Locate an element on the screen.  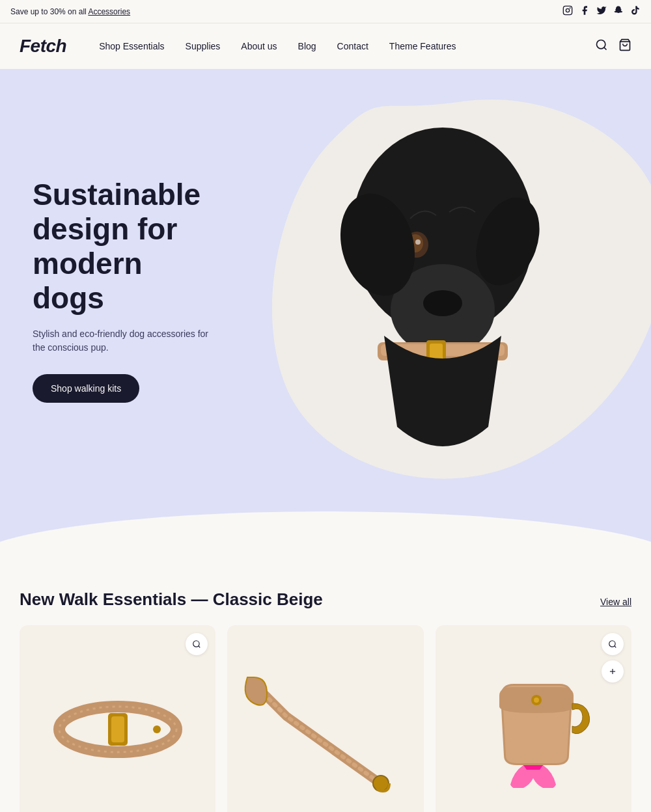
product-search-icon is located at coordinates (197, 644).